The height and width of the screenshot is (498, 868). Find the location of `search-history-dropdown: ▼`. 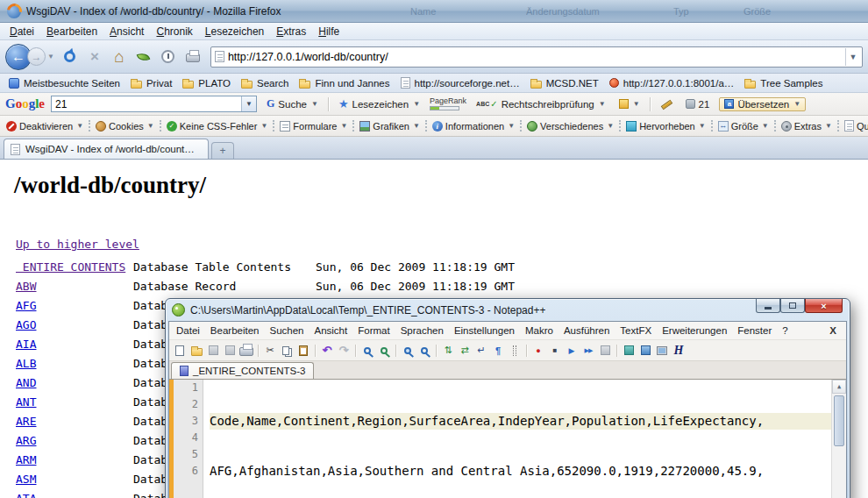

search-history-dropdown: ▼ is located at coordinates (249, 103).